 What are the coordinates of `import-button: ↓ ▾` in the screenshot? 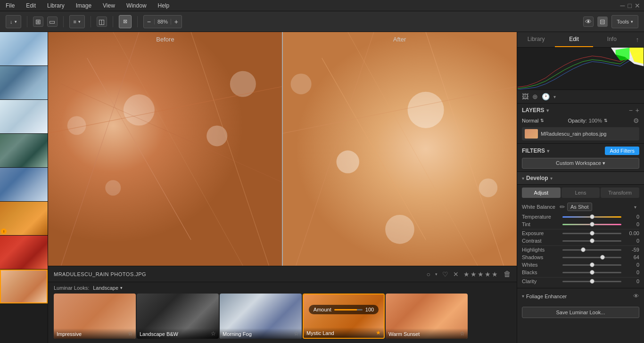 It's located at (13, 22).